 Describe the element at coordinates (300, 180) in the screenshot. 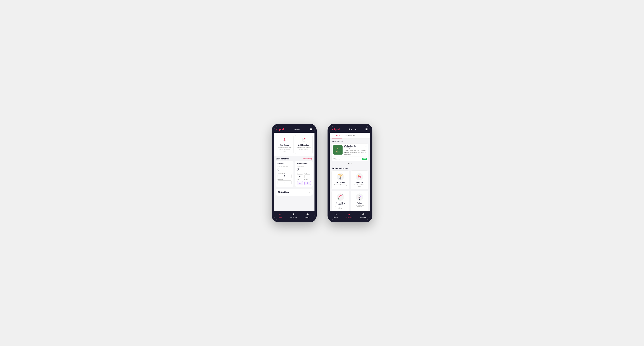

I see `app-label: APP` at that location.